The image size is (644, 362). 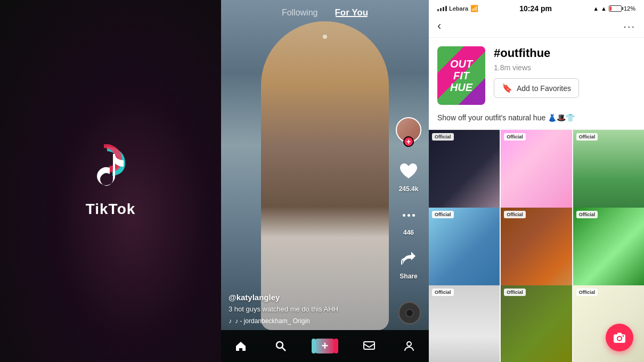 I want to click on follow-plus-button: +, so click(x=409, y=142).